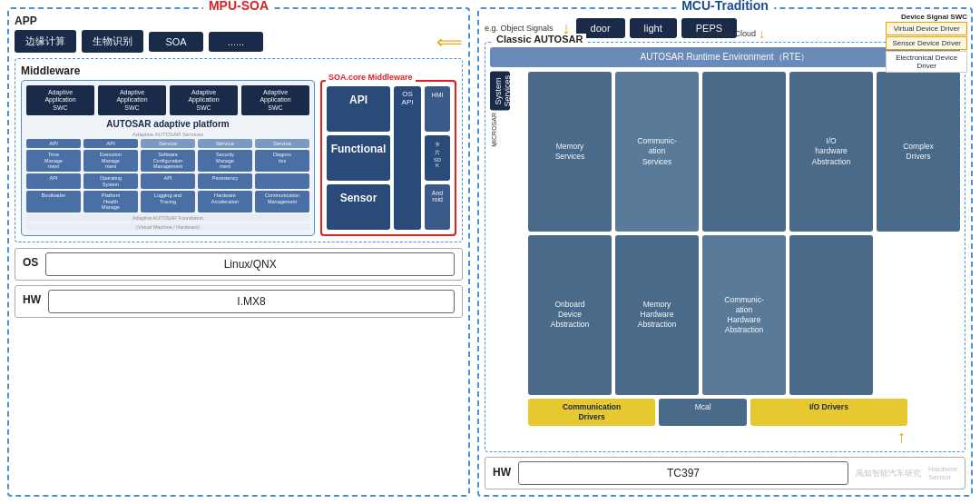 This screenshot has height=504, width=980. What do you see at coordinates (744, 152) in the screenshot?
I see `grid-row-1: MemoryServices Communic-ationServices I/…` at bounding box center [744, 152].